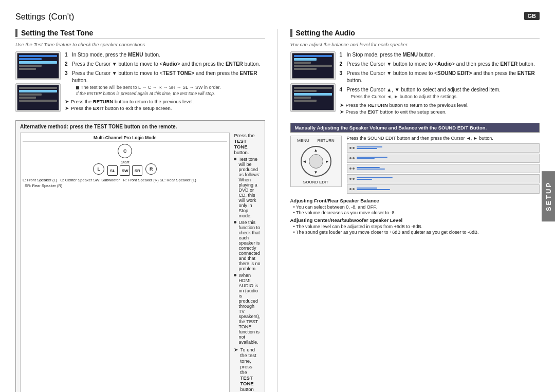 The height and width of the screenshot is (392, 555). What do you see at coordinates (125, 171) in the screenshot?
I see `speaker-SW: SW` at bounding box center [125, 171].